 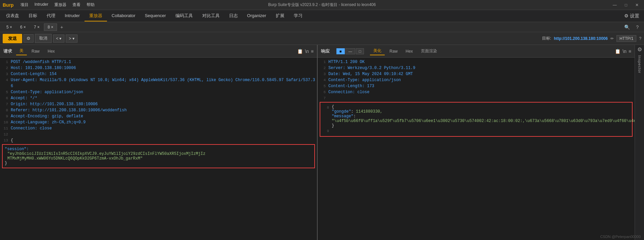 What do you see at coordinates (71, 39) in the screenshot?
I see `next-button: > ▾` at bounding box center [71, 39].